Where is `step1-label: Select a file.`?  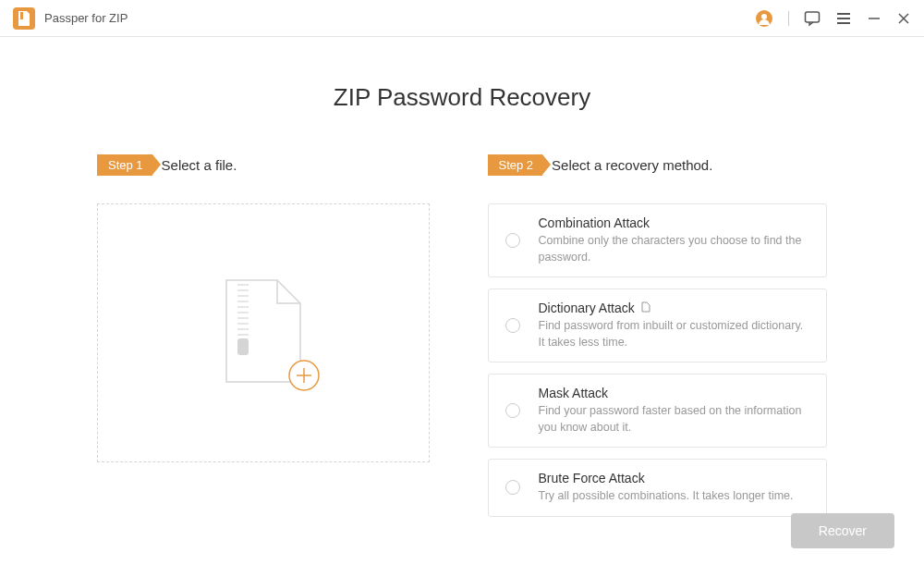 step1-label: Select a file. is located at coordinates (200, 165).